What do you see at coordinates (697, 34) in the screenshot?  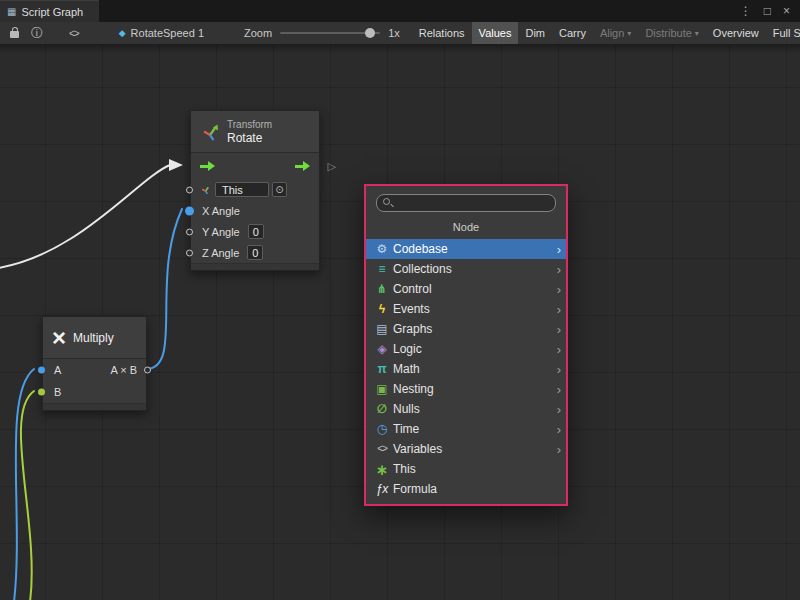 I see `chevron-down-icon: ▾` at bounding box center [697, 34].